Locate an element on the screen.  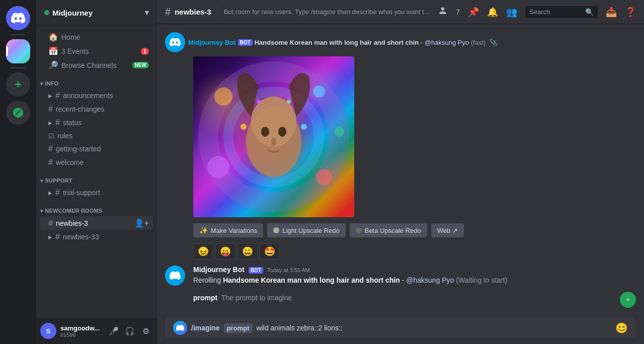
reroll-status: (Waiting to start) is located at coordinates (481, 280).